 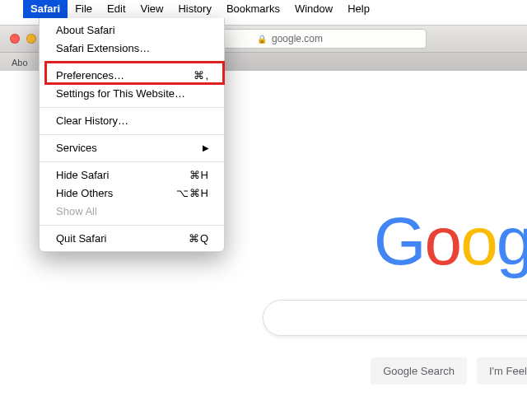 What do you see at coordinates (31, 39) in the screenshot?
I see `minimize-window-button` at bounding box center [31, 39].